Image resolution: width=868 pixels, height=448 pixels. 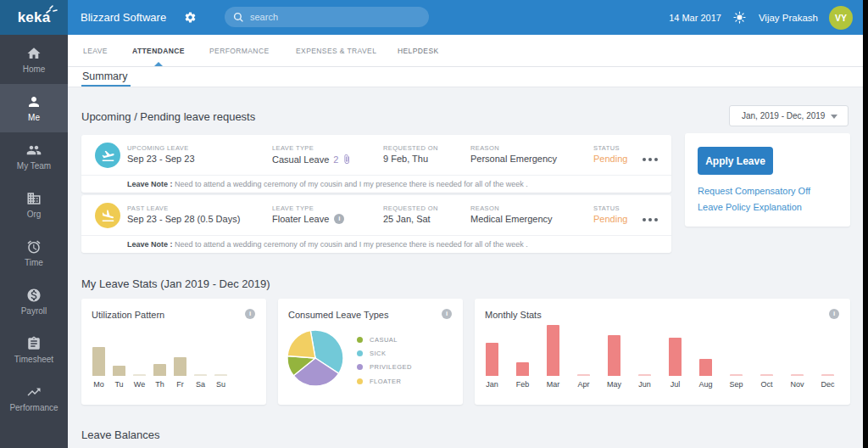 What do you see at coordinates (98, 361) in the screenshot?
I see `bar-mo` at bounding box center [98, 361].